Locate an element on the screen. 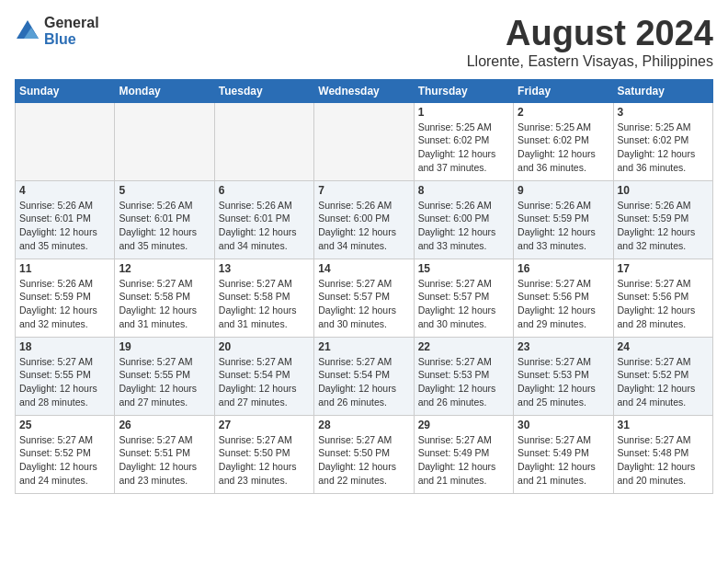  day-number: 25 is located at coordinates (64, 425).